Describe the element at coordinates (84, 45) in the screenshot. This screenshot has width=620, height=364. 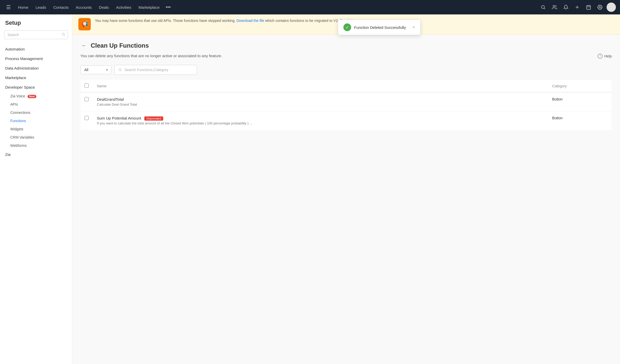
I see `back-button: ←` at that location.